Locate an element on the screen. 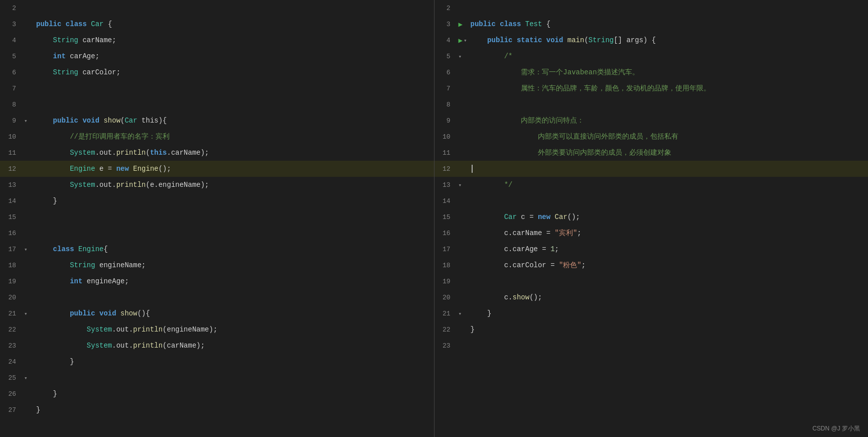 This screenshot has width=868, height=437. code-line-5: 5 int carAge; is located at coordinates (217, 56).